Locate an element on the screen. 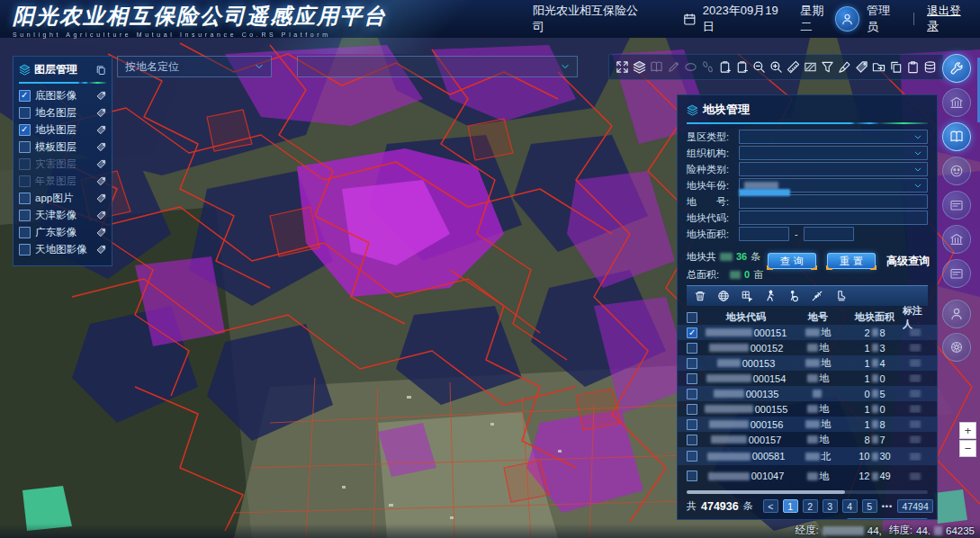  zoom-in-icon is located at coordinates (776, 67).